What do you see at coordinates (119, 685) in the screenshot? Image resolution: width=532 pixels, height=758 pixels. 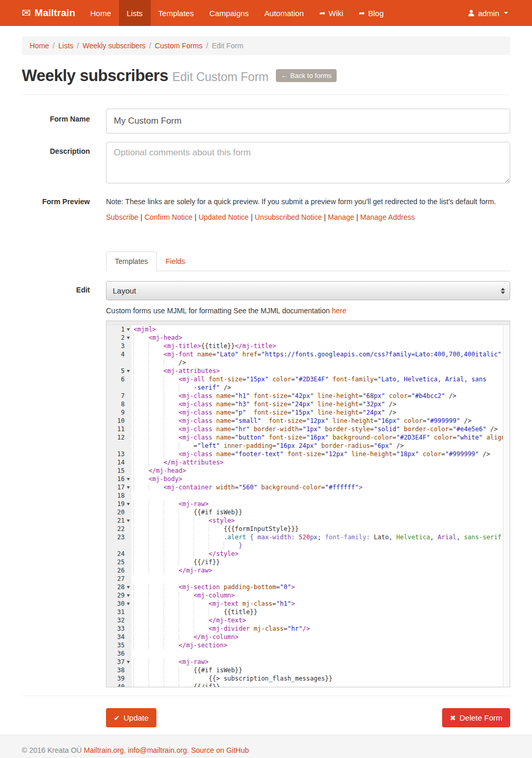 I see `editor-gutter-cell: 40` at bounding box center [119, 685].